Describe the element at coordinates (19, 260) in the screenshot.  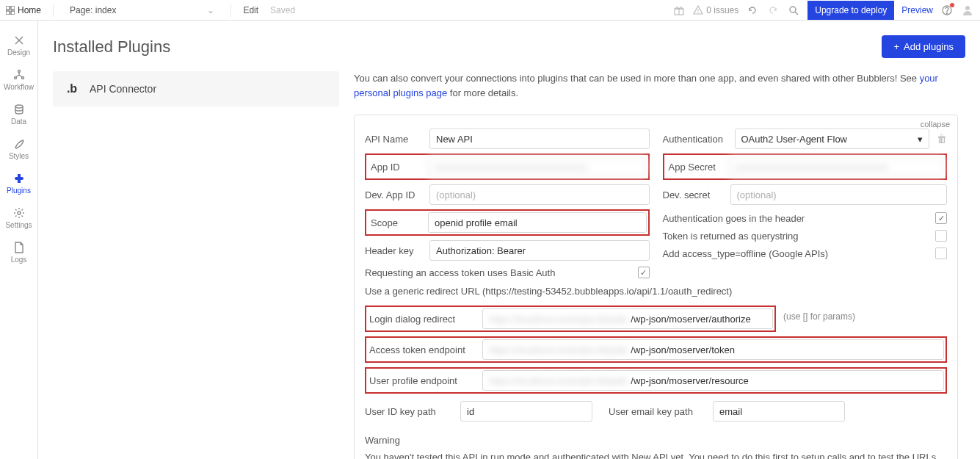
I see `sidebar-label: Logs` at that location.